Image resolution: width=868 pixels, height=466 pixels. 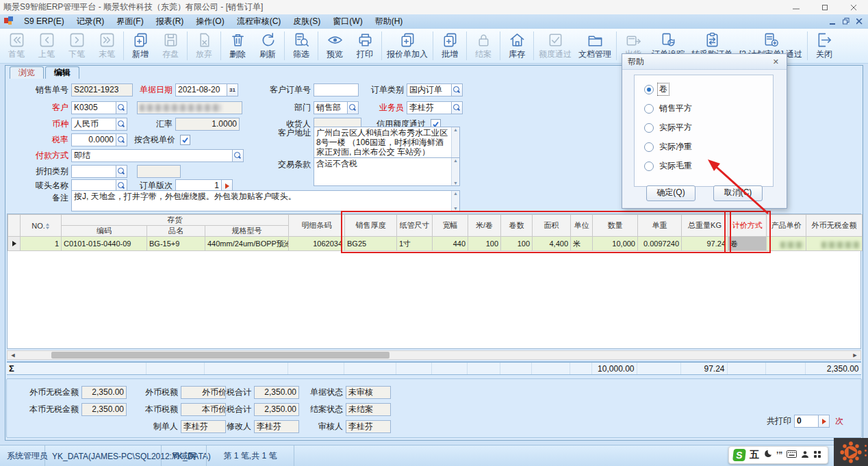 I want to click on cancel-button: 取消(C), so click(x=738, y=193).